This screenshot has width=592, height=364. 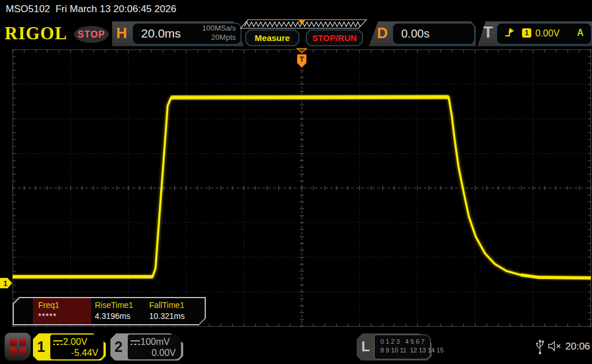 What do you see at coordinates (155, 342) in the screenshot?
I see `channel-2-scale: 100mV` at bounding box center [155, 342].